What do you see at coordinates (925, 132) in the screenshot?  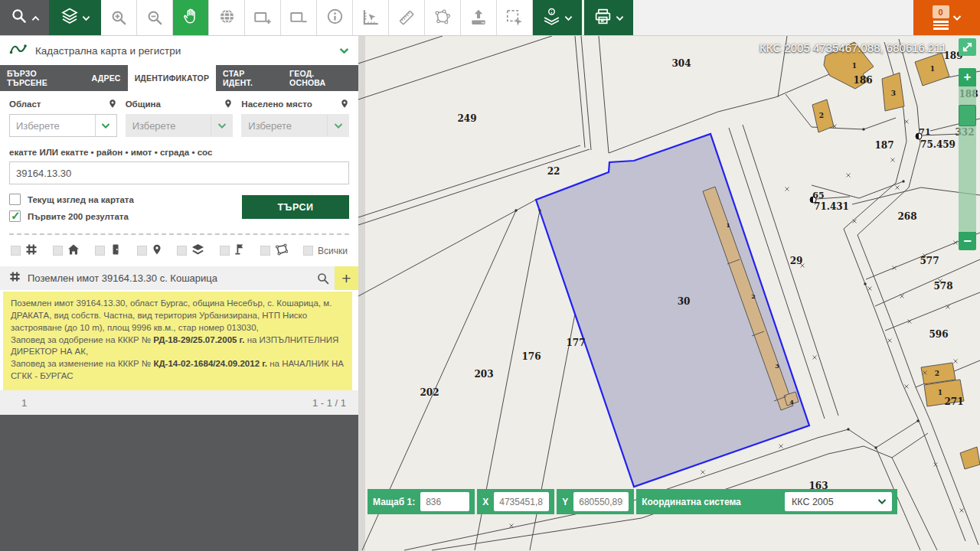 I see `svg-text: 71` at bounding box center [925, 132].